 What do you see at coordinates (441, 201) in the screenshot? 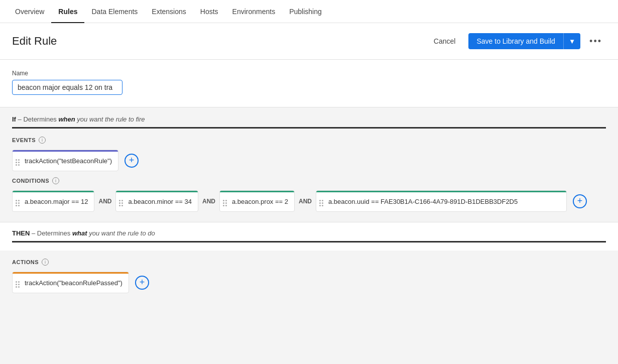
I see `condition-card-3: a.beacon.uuid == FAE30B1A-C166-4A79-891D…` at bounding box center [441, 201].